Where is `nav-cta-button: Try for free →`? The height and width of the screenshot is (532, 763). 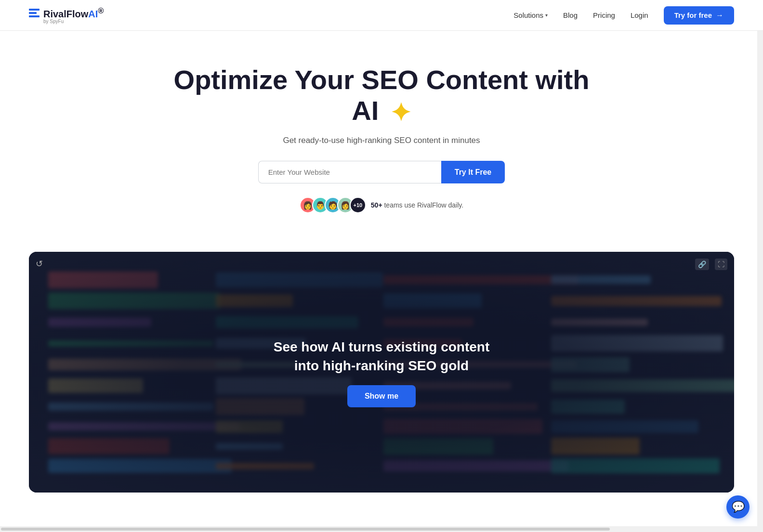
nav-cta-button: Try for free → is located at coordinates (699, 15).